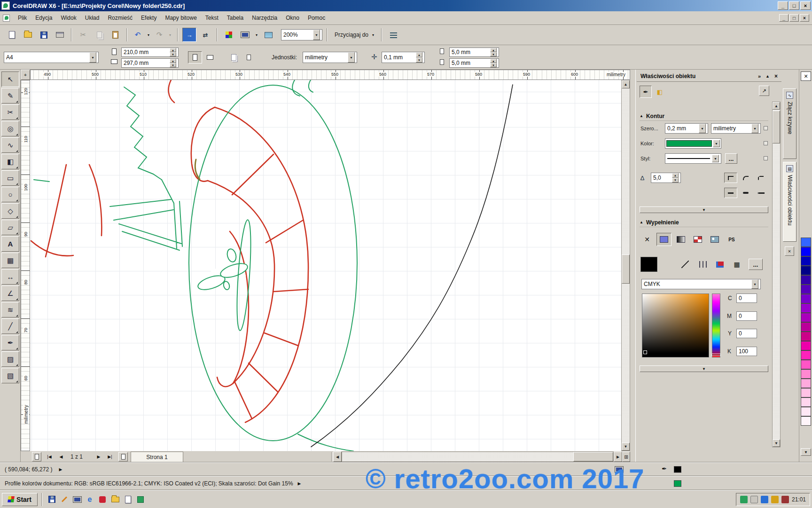 The image size is (812, 508). I want to click on h-scroll-left-button: ◀, so click(337, 457).